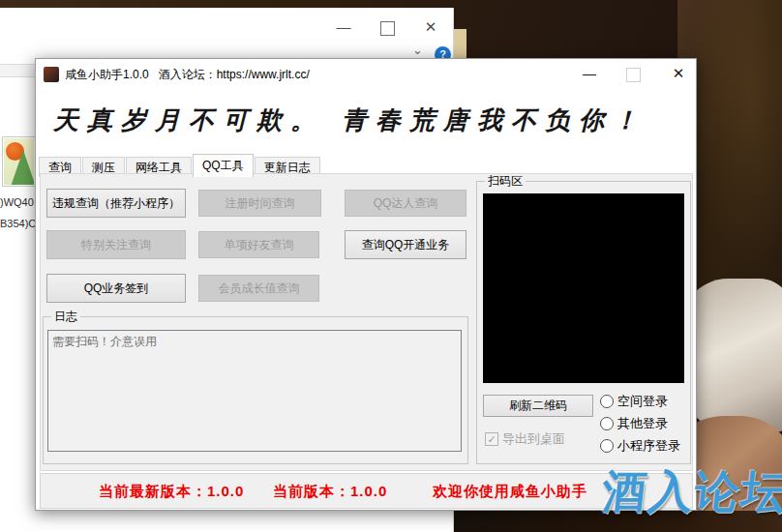 This screenshot has width=782, height=532. I want to click on qr-groupbox: 扫码区 刷新二维码 空间登录 其他登录 小程序登录 ✓ 导出到桌面, so click(584, 323).